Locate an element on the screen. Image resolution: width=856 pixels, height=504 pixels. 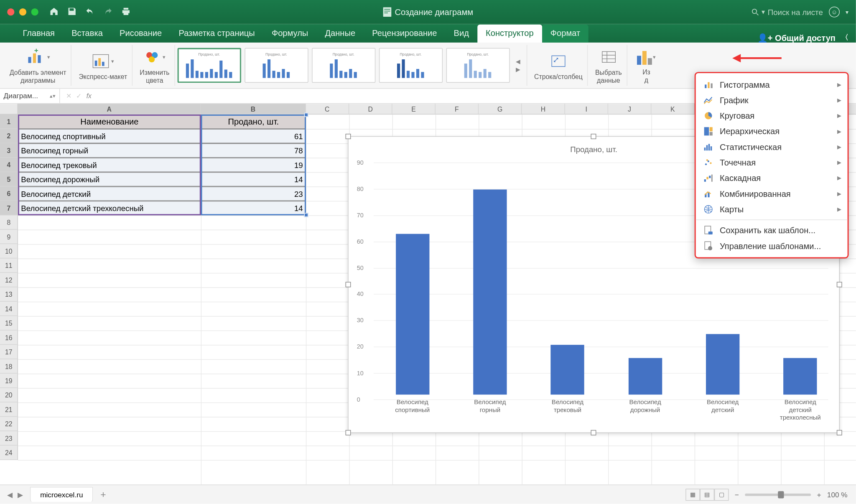
row-header-14: 14 is located at coordinates (9, 309).